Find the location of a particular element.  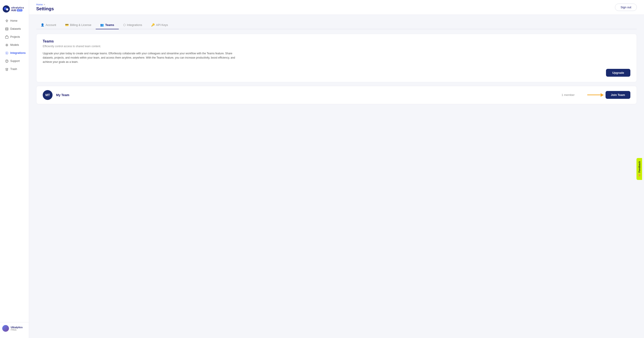

breadcrumb-home-link: Home is located at coordinates (40, 4).